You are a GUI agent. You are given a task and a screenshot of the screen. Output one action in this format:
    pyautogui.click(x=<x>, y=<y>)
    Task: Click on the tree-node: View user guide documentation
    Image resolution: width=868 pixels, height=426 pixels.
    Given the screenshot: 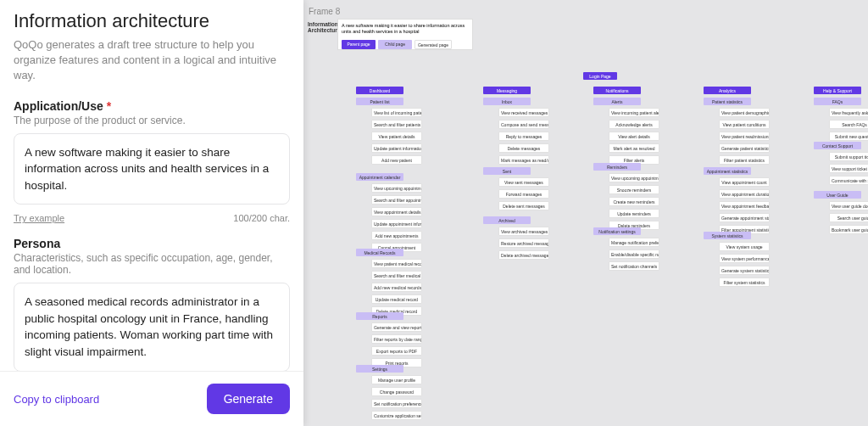 What is the action you would take?
    pyautogui.click(x=849, y=205)
    